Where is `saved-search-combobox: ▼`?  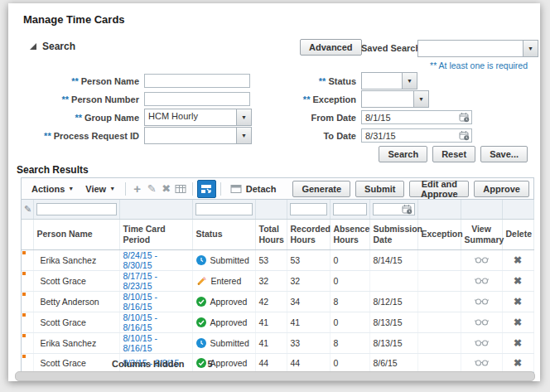 saved-search-combobox: ▼ is located at coordinates (478, 48).